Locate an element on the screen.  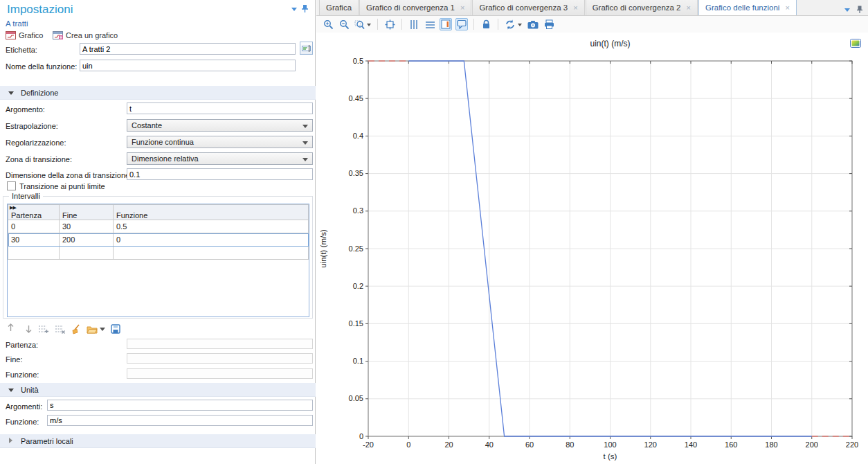
units-arguments-label: Argomenti: is located at coordinates (24, 407).